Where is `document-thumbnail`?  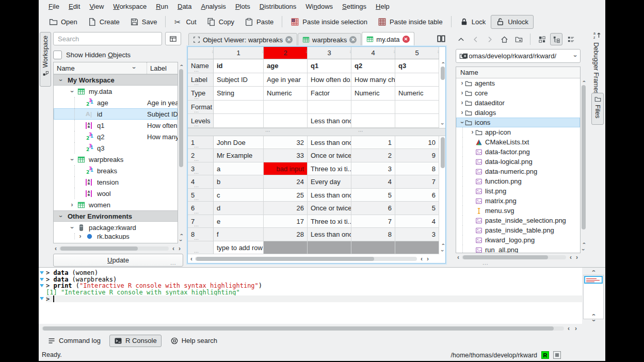
document-thumbnail is located at coordinates (593, 279).